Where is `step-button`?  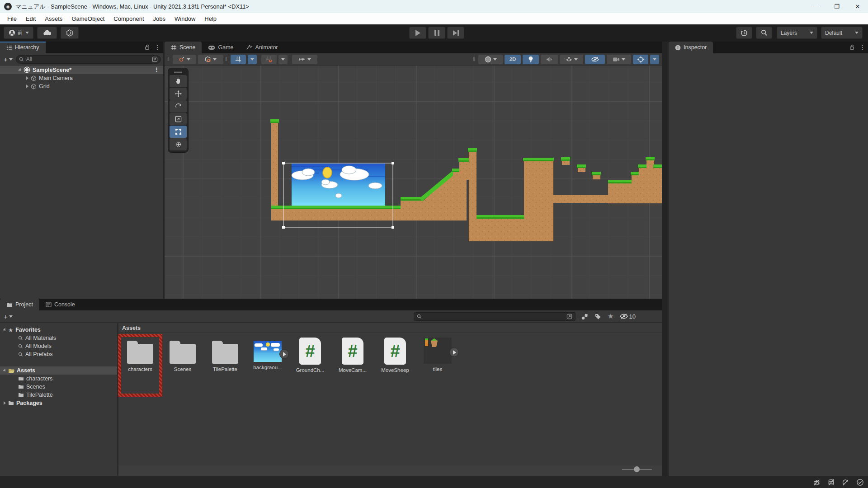
step-button is located at coordinates (456, 33).